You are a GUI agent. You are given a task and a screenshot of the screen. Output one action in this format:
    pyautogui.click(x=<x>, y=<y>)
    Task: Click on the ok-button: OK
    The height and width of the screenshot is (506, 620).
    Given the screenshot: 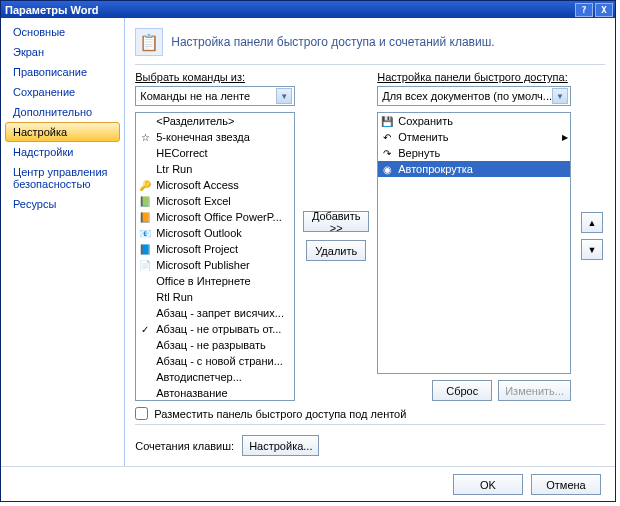 What is the action you would take?
    pyautogui.click(x=488, y=484)
    